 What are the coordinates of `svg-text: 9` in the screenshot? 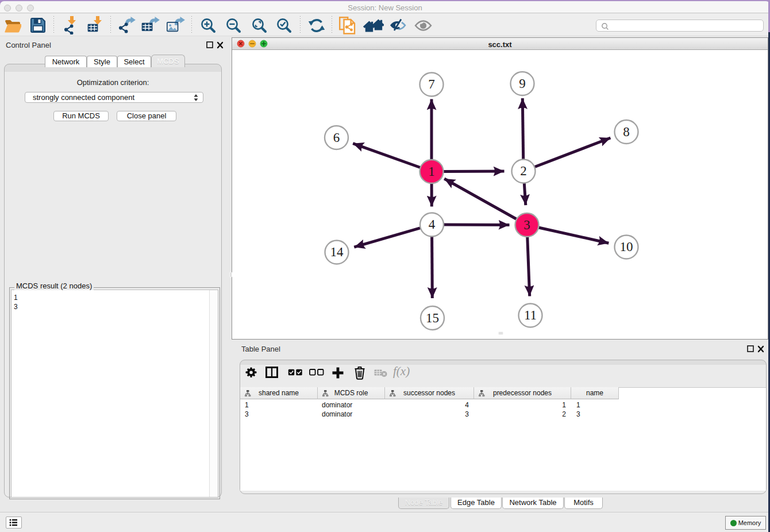 It's located at (522, 84).